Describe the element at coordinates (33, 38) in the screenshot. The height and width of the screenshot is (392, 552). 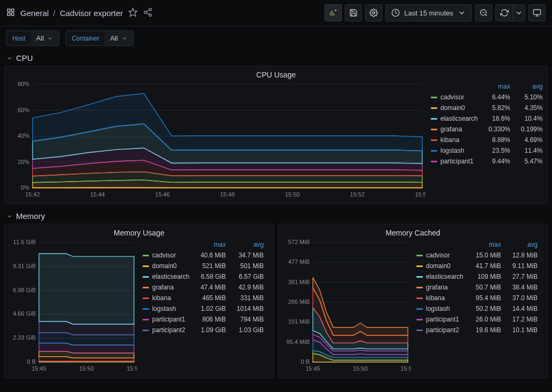
I see `variable-host: Host All` at that location.